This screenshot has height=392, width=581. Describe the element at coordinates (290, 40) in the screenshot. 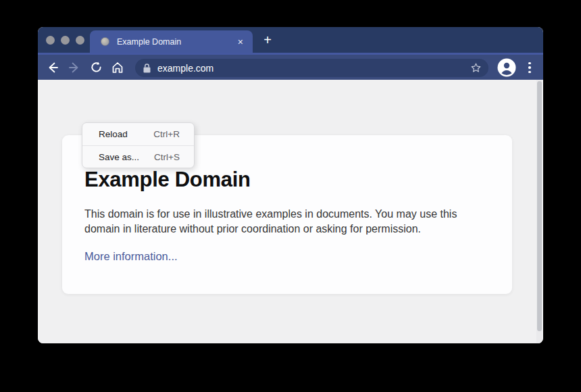

I see `tab-bar: Example Domain × +` at that location.